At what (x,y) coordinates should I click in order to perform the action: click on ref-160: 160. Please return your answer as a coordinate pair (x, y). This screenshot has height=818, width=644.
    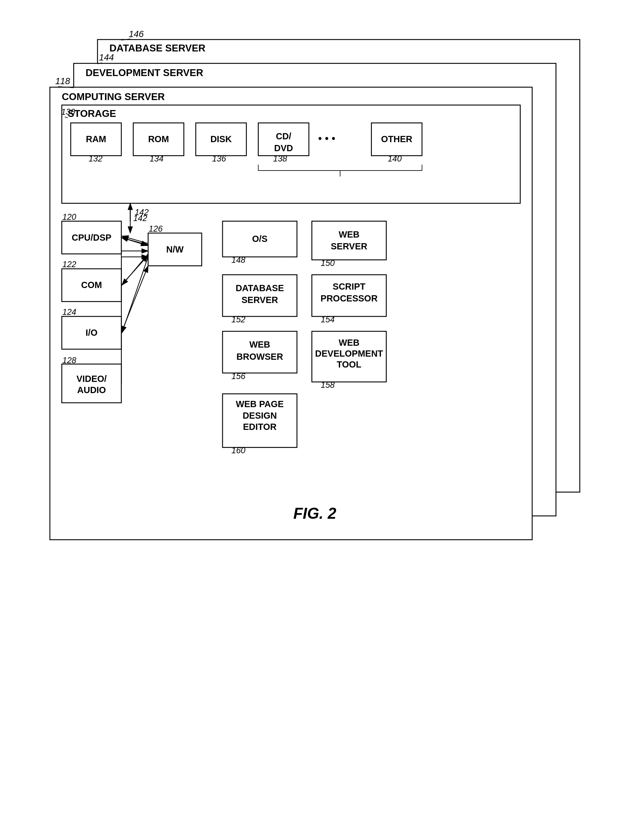
    Looking at the image, I should click on (238, 450).